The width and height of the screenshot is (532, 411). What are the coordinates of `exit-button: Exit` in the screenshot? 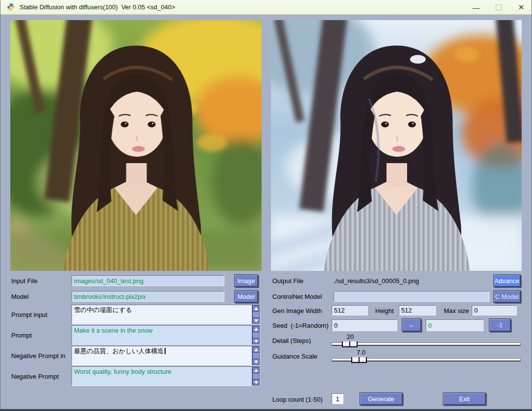 It's located at (464, 399).